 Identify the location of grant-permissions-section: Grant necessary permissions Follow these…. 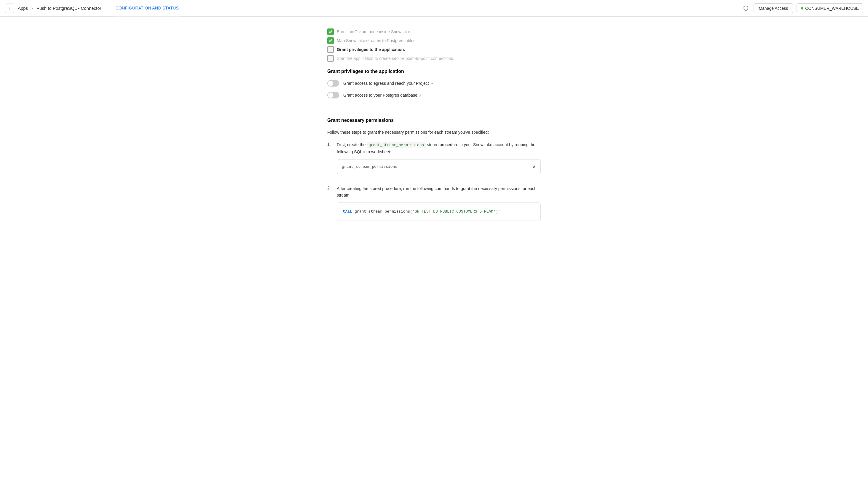
(434, 169).